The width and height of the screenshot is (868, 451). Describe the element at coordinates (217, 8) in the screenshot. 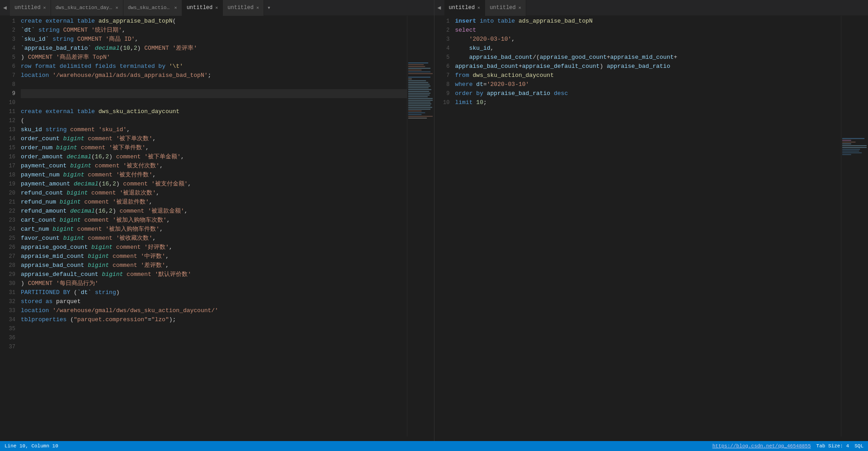

I see `tab-close-4: ✕` at that location.